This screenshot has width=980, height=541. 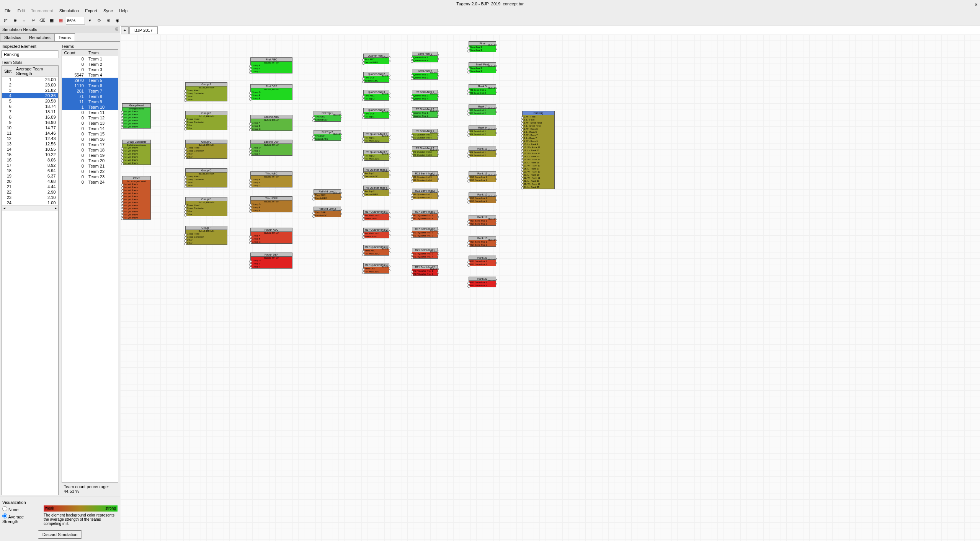 I want to click on table-row: 0Team 13, so click(x=90, y=123).